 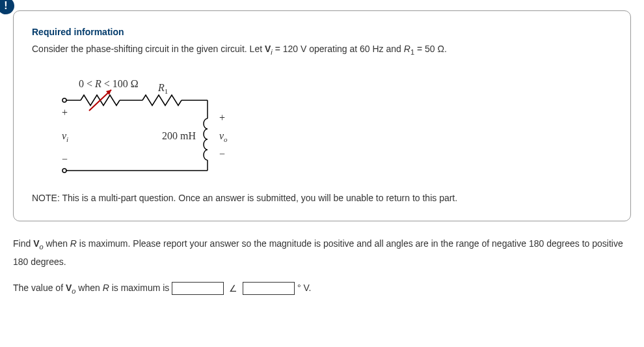 I want to click on vi-minus: −, so click(x=65, y=160).